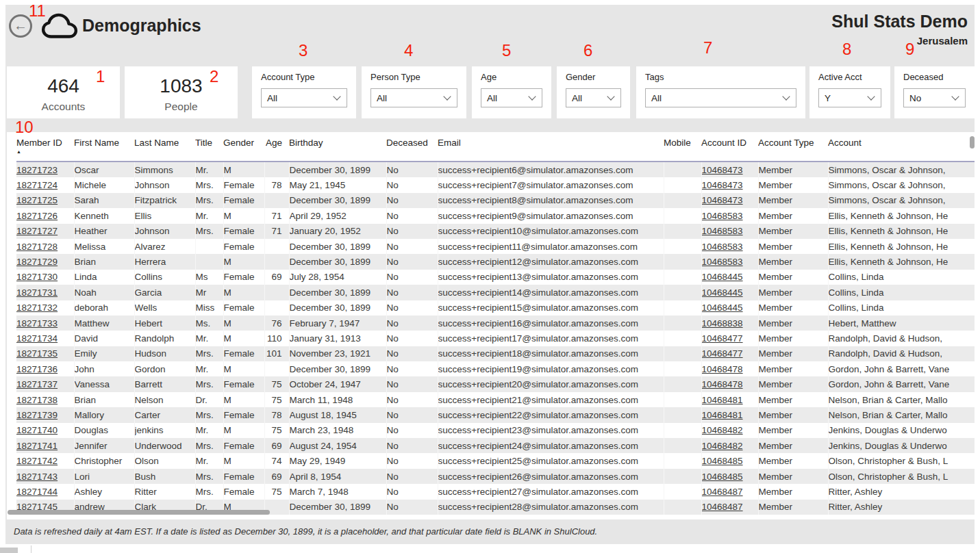 The width and height of the screenshot is (980, 553). I want to click on cell-account-type: Member, so click(793, 261).